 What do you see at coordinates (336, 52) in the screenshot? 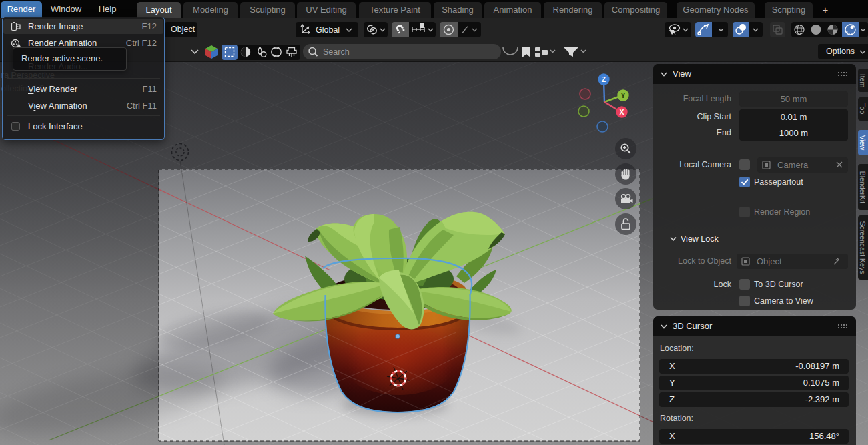
I see `svg-text: Search` at bounding box center [336, 52].